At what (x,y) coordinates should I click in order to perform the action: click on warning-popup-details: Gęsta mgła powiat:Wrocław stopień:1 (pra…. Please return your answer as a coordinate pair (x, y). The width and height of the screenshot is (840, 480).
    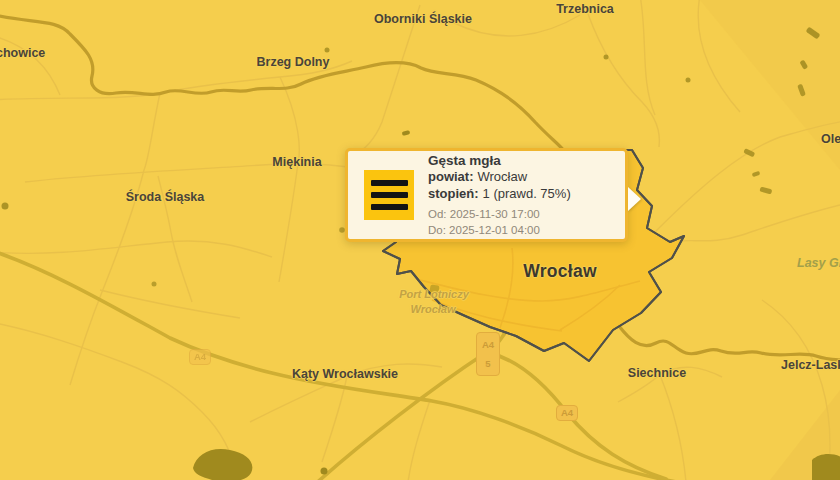
    Looking at the image, I should click on (500, 195).